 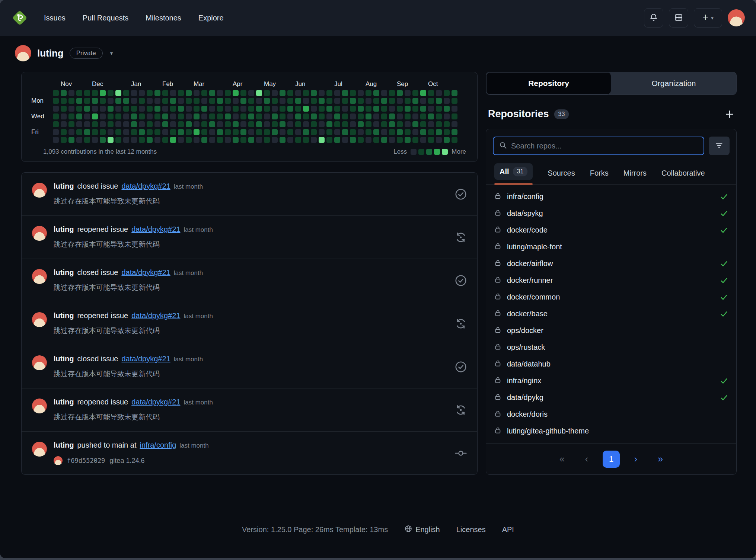 I want to click on nav-link-issues: Issues, so click(x=55, y=18).